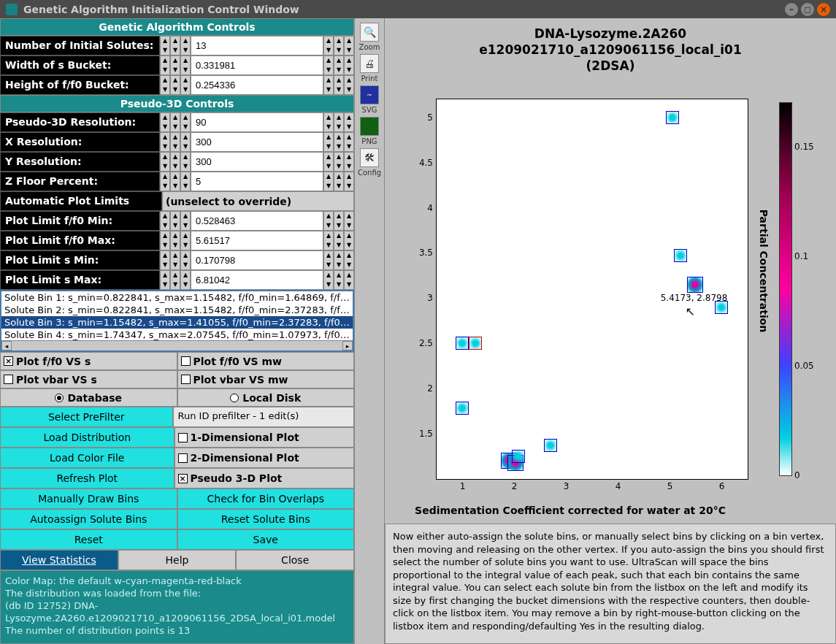 The height and width of the screenshot is (644, 836). Describe the element at coordinates (89, 519) in the screenshot. I see `autoassign-bins-button: Autoassign Solute Bins` at that location.